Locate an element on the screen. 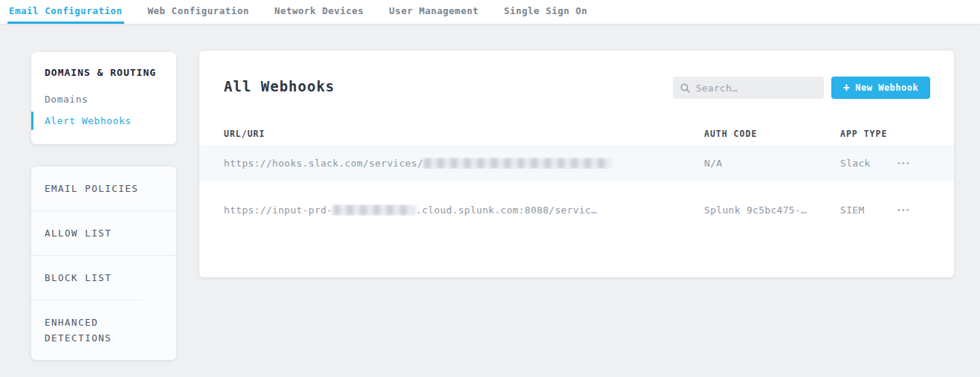 The width and height of the screenshot is (980, 377). sidebar-section-list: EMAIL POLICIES ALLOW LIST BLOCK LIST ENH… is located at coordinates (104, 263).